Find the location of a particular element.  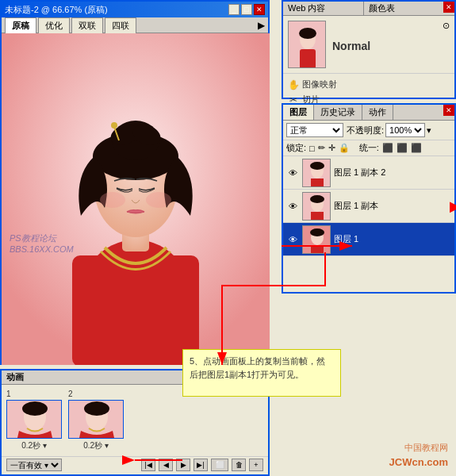

layer-name-copy2: 图层 1 副本 2 is located at coordinates (393, 173).